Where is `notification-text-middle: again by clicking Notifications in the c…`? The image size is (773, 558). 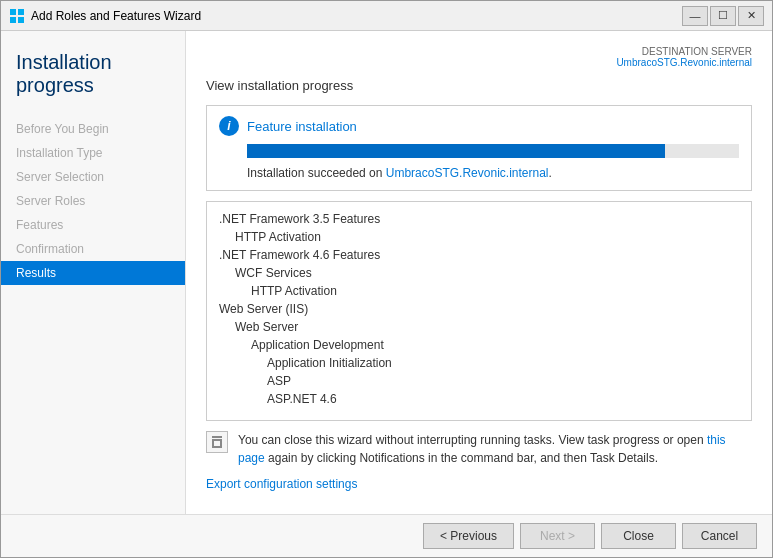
notification-text-middle: again by clicking Notifications in the c… is located at coordinates (462, 458).